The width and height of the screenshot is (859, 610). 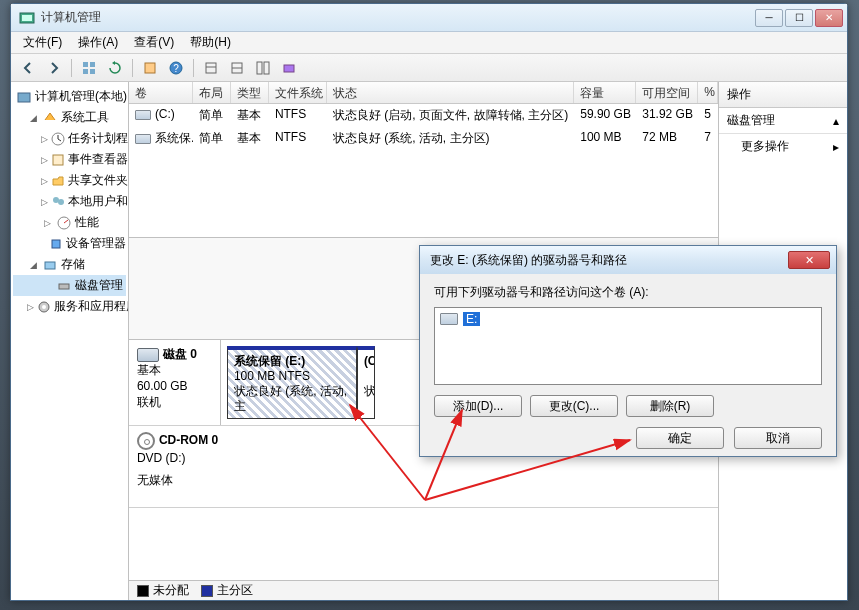 I want to click on properties-button, so click(x=150, y=68).